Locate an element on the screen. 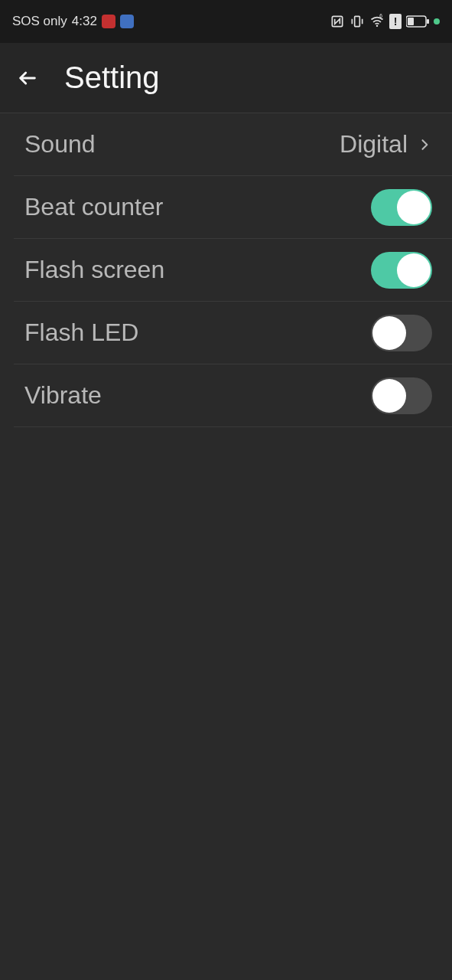  flash-led-label: Flash LED is located at coordinates (81, 332).